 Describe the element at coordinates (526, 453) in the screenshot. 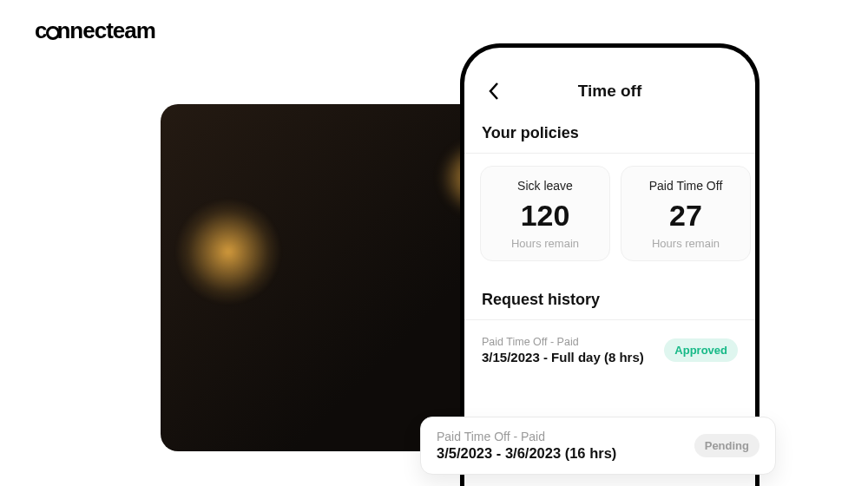

I see `request-line: 3/5/2023 - 3/6/2023 (16 hrs)` at that location.